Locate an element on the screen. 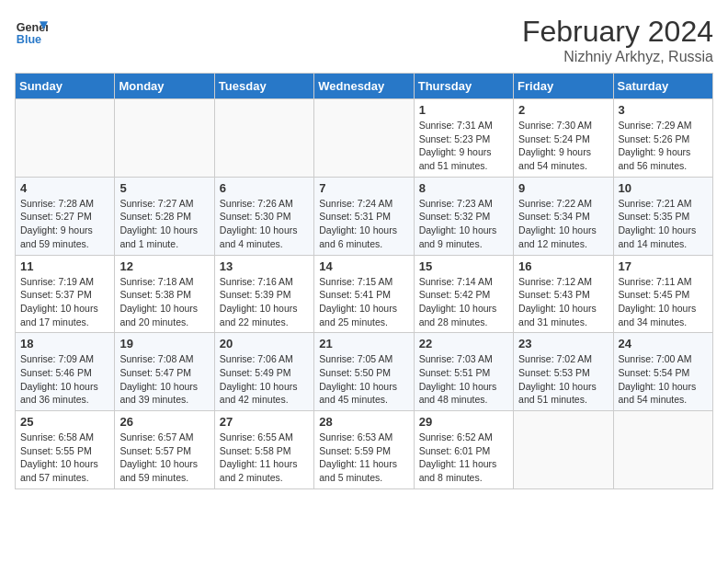 The width and height of the screenshot is (728, 563). day-info: Sunrise: 7:03 AMSunset: 5:51 PMDaylight:… is located at coordinates (463, 379).